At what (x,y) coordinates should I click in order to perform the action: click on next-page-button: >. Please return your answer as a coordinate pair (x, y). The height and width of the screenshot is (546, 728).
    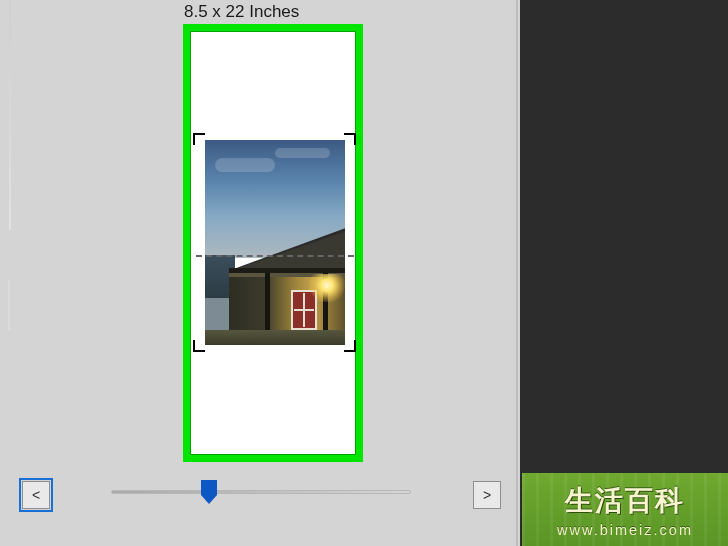
    Looking at the image, I should click on (487, 495).